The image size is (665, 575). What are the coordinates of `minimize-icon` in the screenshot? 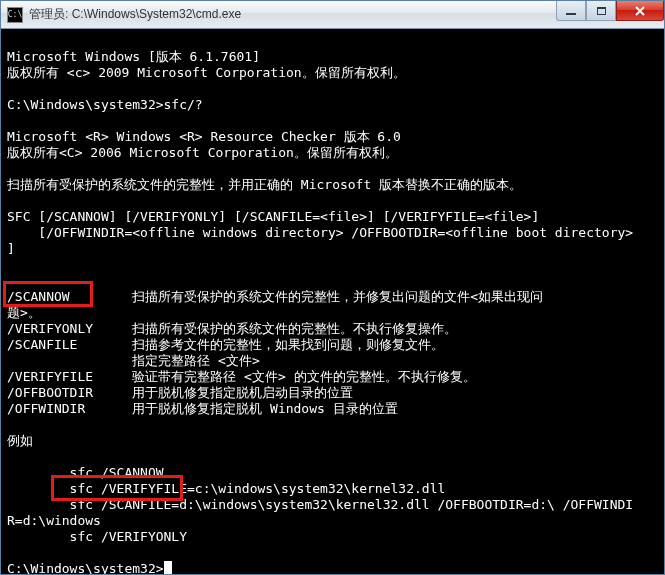 It's located at (571, 14).